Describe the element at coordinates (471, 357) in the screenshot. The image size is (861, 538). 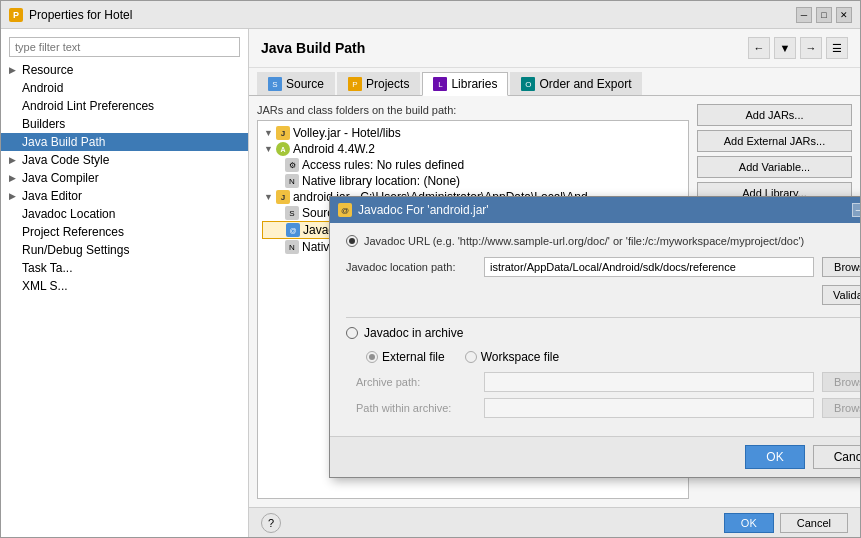
I see `workspace-file-radio` at that location.